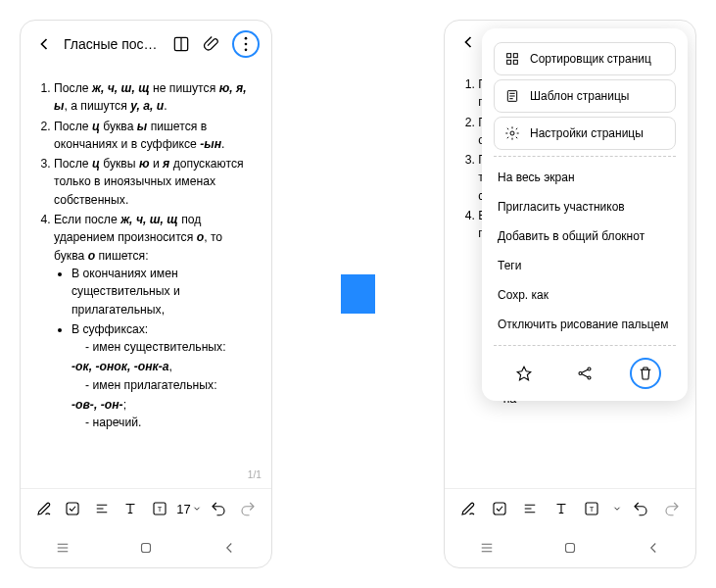 This screenshot has width=716, height=588. Describe the element at coordinates (585, 373) in the screenshot. I see `share-icon` at that location.